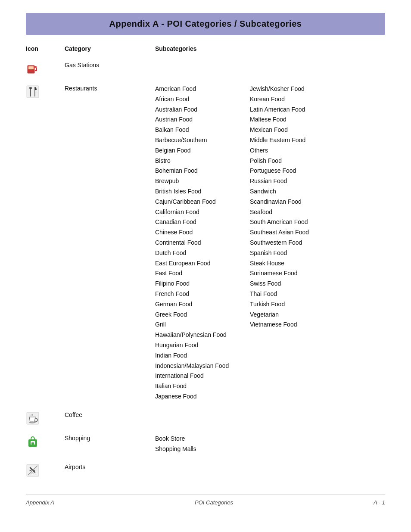 The image size is (411, 532). I want to click on subcategories-column-header: Subcategories, so click(176, 49).